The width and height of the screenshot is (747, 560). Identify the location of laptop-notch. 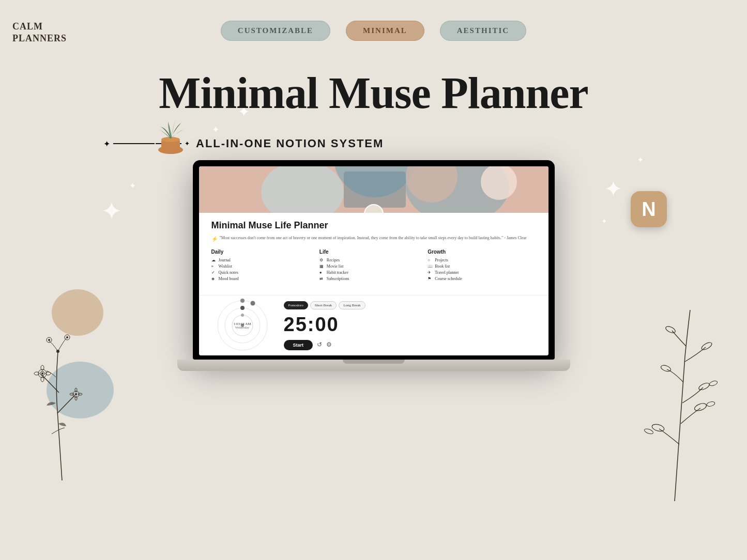
(374, 362).